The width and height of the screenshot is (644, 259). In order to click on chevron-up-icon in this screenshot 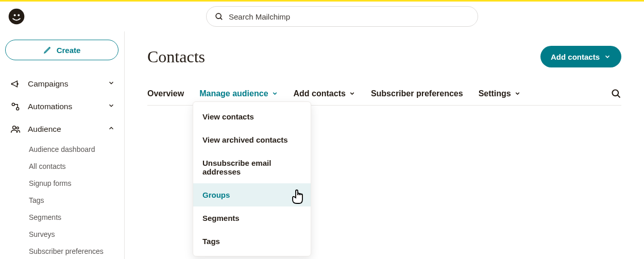, I will do `click(111, 129)`.